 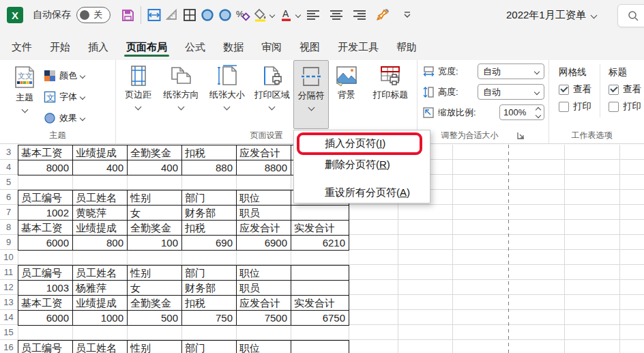 I want to click on cell-r3c1: 基本工资, so click(x=45, y=153).